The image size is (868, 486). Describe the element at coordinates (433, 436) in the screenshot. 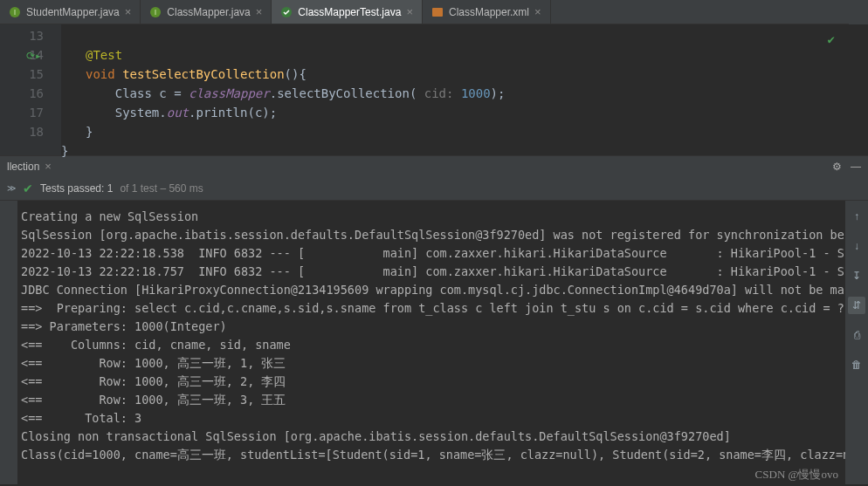

I see `console-line: Closing non transactional SqlSession [or…` at that location.